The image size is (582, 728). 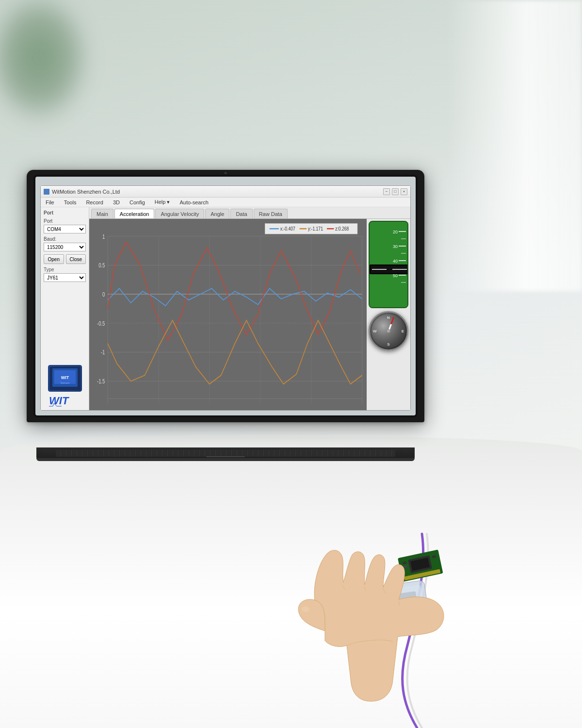 I want to click on inclinometer-svg: 20 30 40 50, so click(x=389, y=265).